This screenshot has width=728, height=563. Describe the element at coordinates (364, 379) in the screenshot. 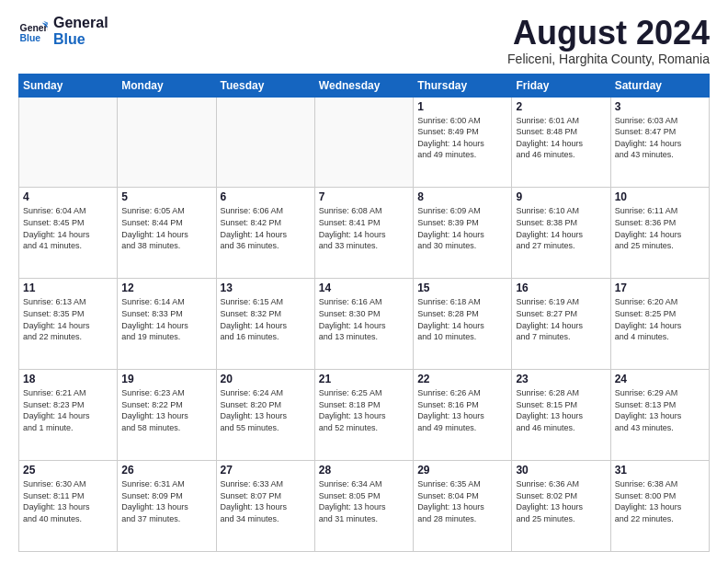

I see `day-number: 21` at that location.